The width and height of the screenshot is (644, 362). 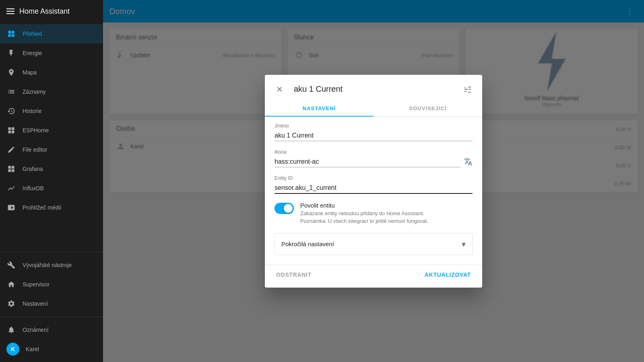 I want to click on chevron-down-icon: ▾, so click(x=464, y=244).